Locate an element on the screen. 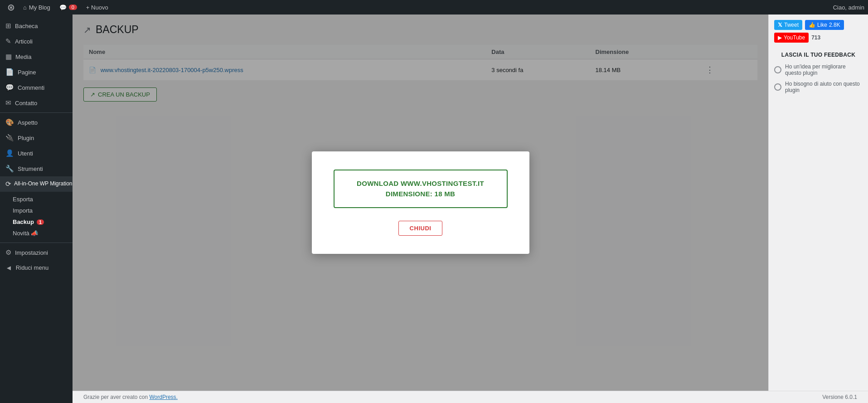  sidebar-label-commenti: Commenti is located at coordinates (31, 88).